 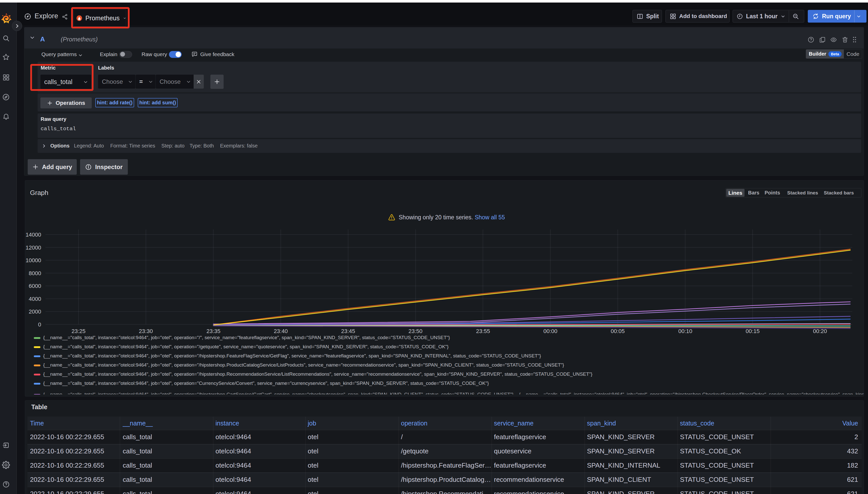 I want to click on svg-text: 23:55, so click(x=483, y=331).